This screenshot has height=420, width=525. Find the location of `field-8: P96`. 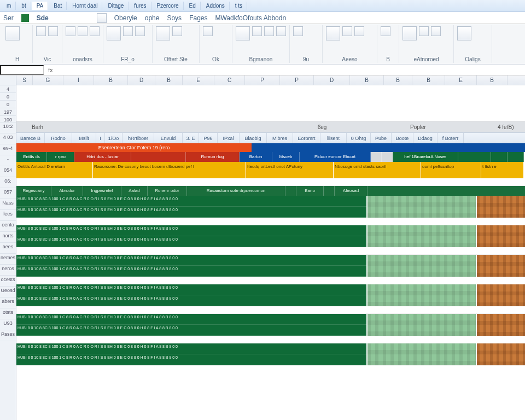

field-8: P96 is located at coordinates (208, 138).